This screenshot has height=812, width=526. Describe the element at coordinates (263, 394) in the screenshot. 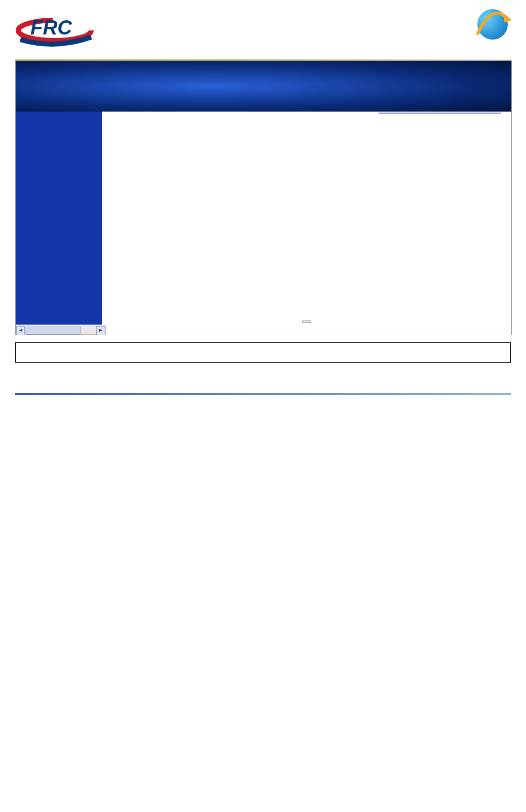

I see `page-footer` at that location.